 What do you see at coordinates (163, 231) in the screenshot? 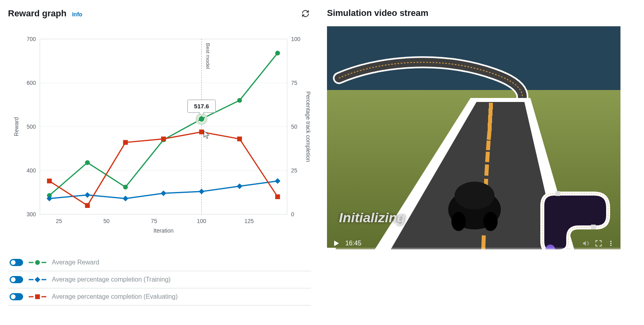
I see `x-axis-label: Iteration` at bounding box center [163, 231].